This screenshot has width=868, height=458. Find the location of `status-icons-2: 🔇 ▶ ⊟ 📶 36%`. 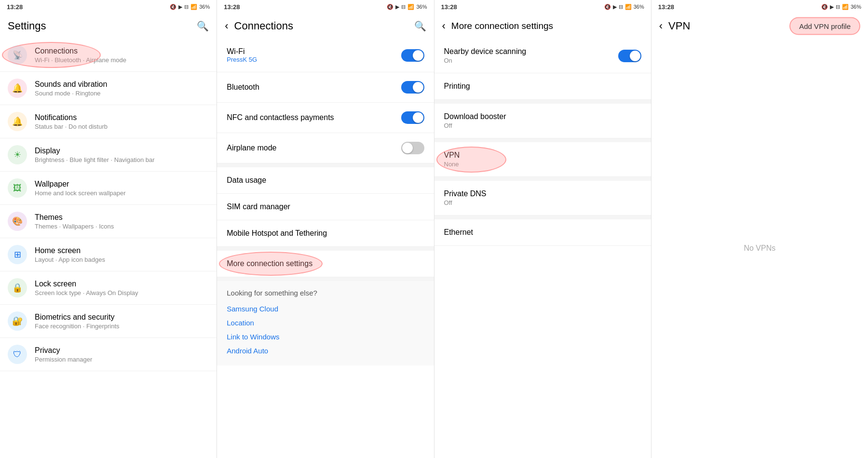

status-icons-2: 🔇 ▶ ⊟ 📶 36% is located at coordinates (407, 7).